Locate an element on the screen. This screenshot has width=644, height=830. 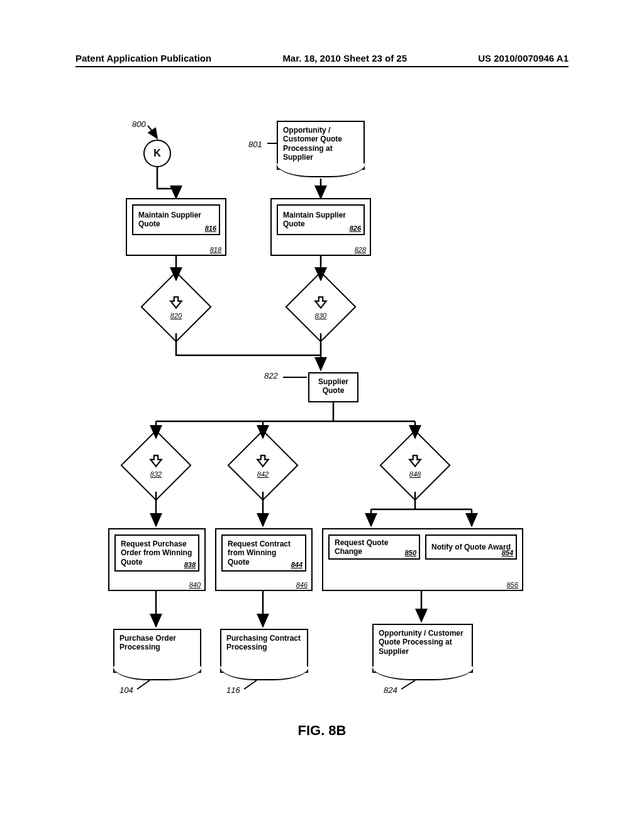
process-816: Maintain Supplier Quote 816 is located at coordinates (176, 220).